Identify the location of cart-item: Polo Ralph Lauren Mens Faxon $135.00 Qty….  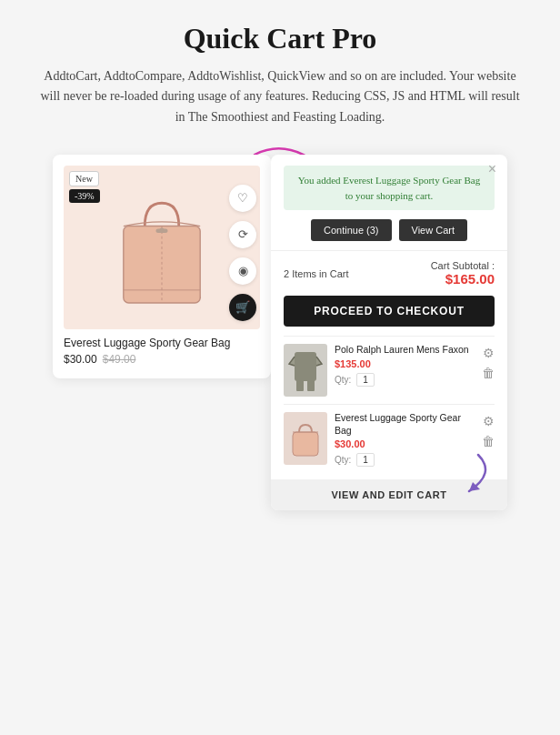
(389, 369).